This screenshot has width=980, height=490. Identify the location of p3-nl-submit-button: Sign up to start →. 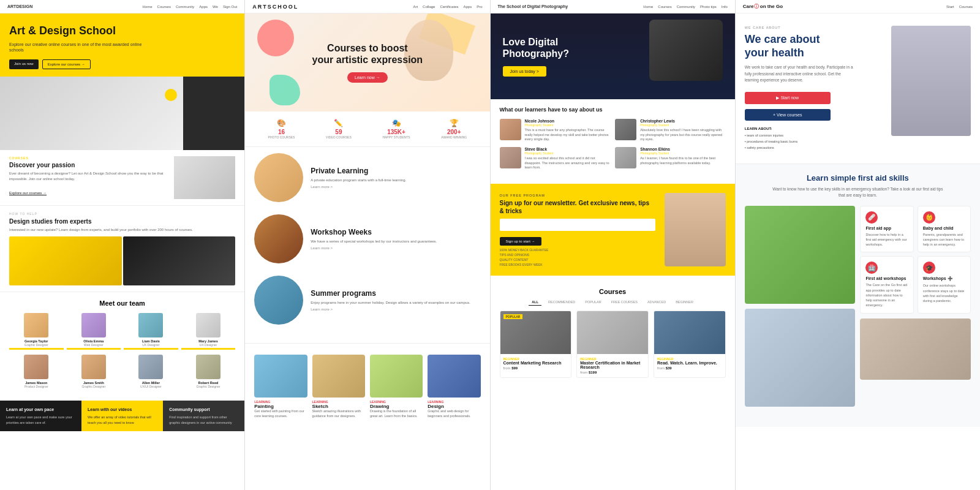
(521, 241).